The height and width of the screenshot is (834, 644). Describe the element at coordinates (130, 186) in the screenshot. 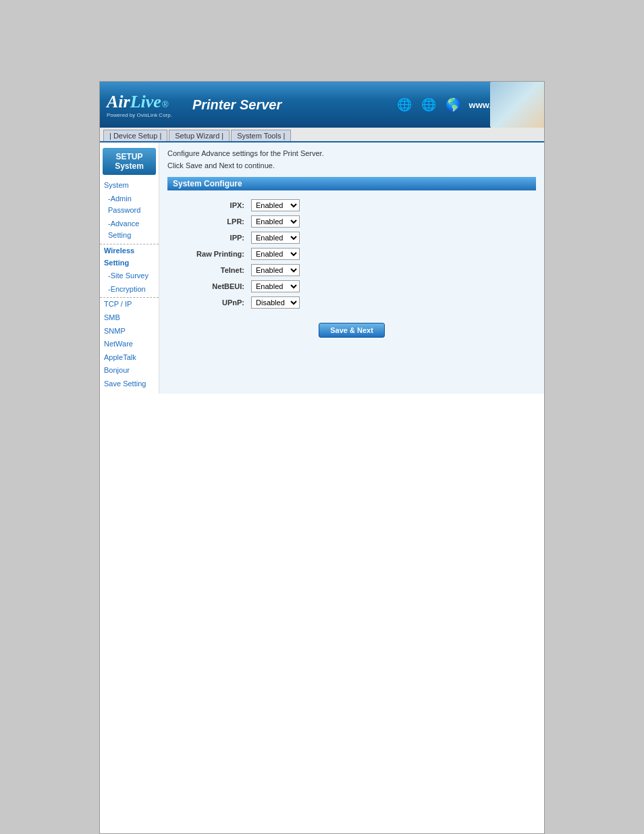

I see `sidebar-item-system: System` at that location.